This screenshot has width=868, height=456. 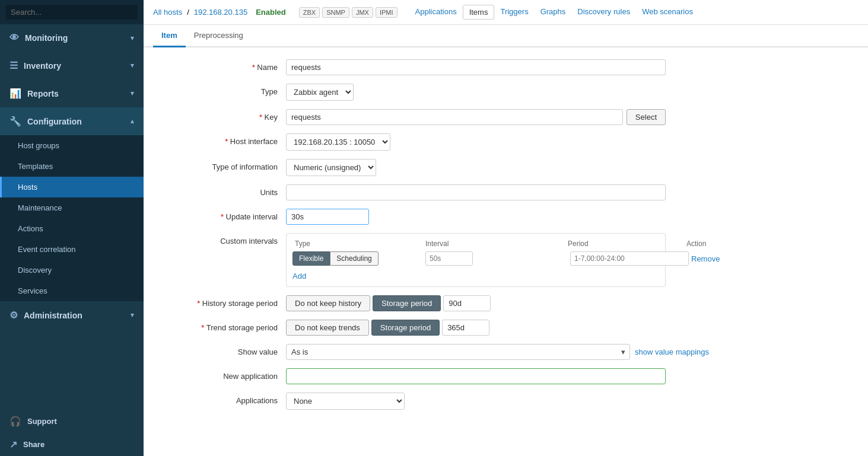 What do you see at coordinates (503, 68) in the screenshot?
I see `form-row-name: * Name` at bounding box center [503, 68].